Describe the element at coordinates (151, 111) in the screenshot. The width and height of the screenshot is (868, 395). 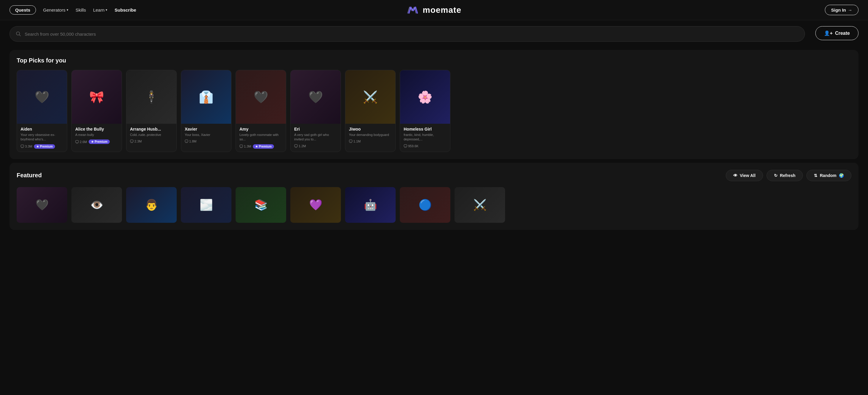
I see `top-picks-card: 🕴 Arrange Husb... Cold..rude..protective…` at that location.